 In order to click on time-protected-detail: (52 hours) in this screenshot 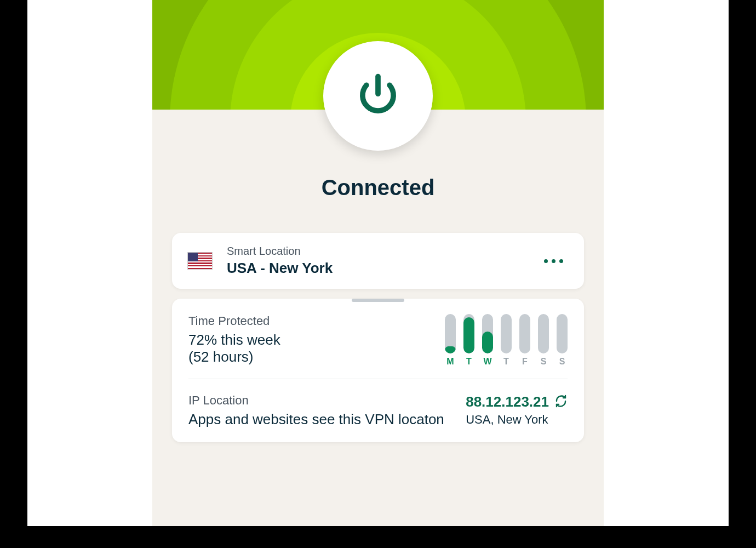, I will do `click(311, 357)`.